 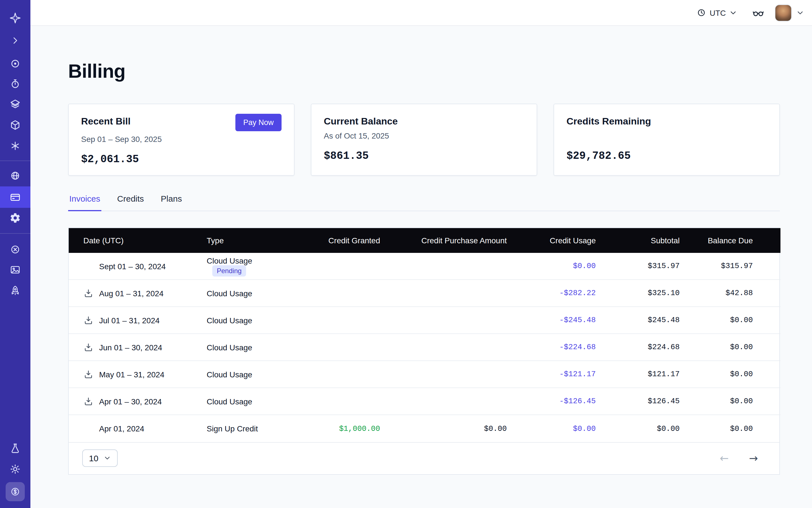 What do you see at coordinates (15, 448) in the screenshot?
I see `sidebar-item-experiments` at bounding box center [15, 448].